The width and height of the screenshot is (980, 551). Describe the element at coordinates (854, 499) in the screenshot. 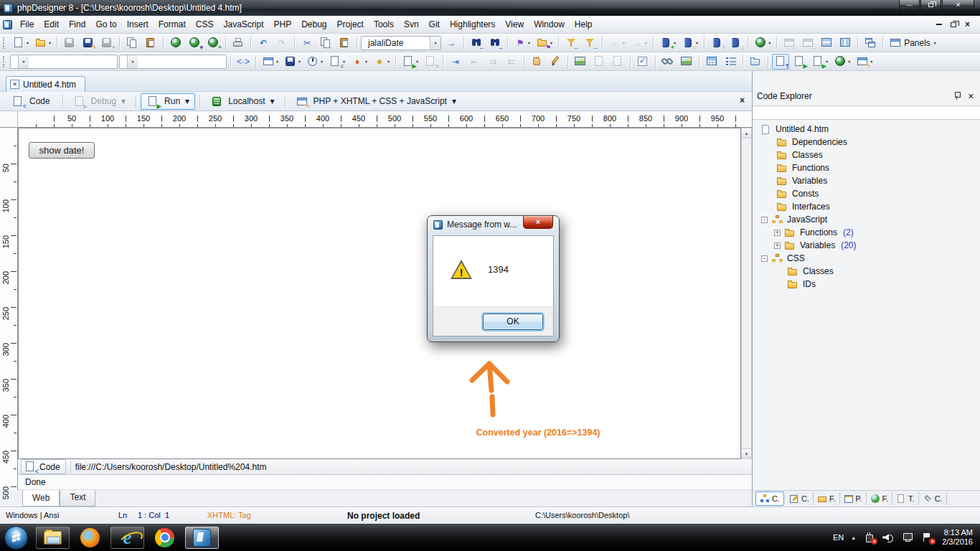

I see `panel-tab-projects: P.` at that location.